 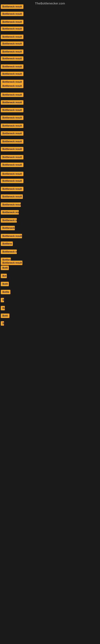 What do you see at coordinates (8, 228) in the screenshot?
I see `bottleneck-badge: Bottleneck` at bounding box center [8, 228].